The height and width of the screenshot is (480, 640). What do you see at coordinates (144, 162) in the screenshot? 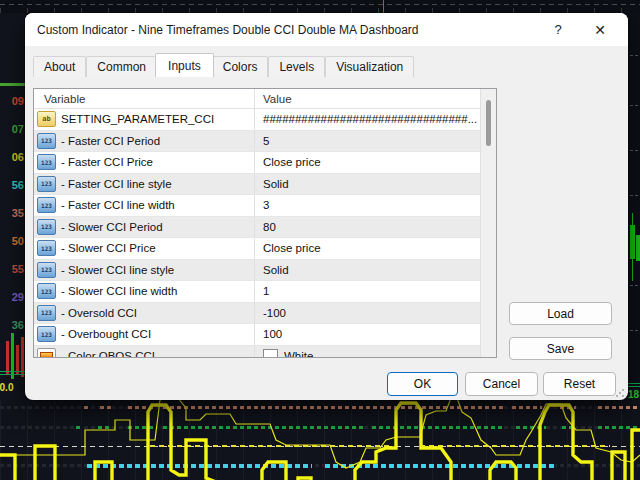
I see `variable-cell: 123- Faster CCI Price` at bounding box center [144, 162].